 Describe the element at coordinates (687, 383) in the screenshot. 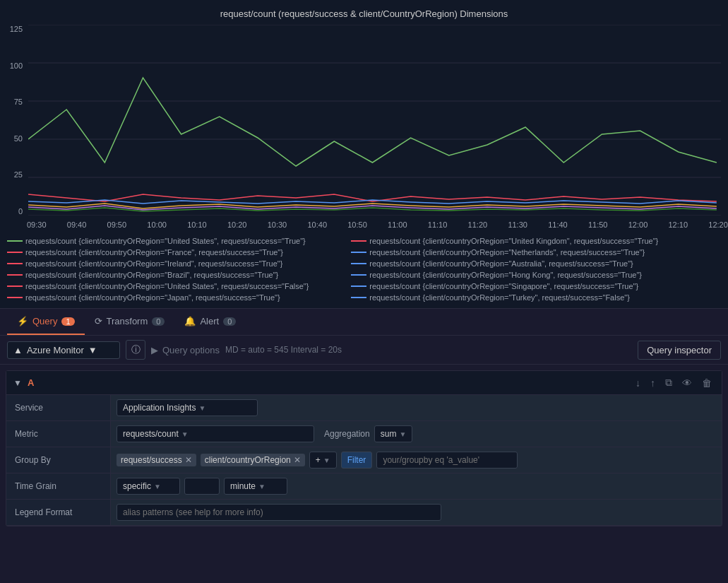

I see `eye-button: 👁` at that location.